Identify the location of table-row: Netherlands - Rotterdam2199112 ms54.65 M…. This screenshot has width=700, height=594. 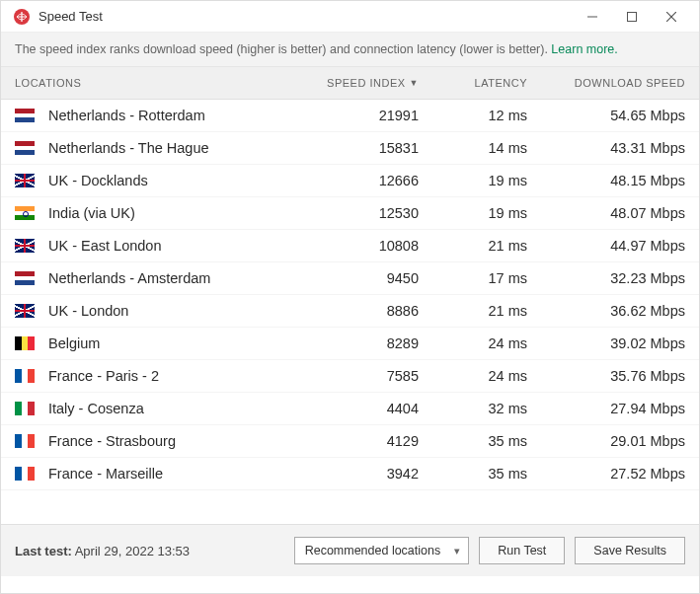
(350, 116).